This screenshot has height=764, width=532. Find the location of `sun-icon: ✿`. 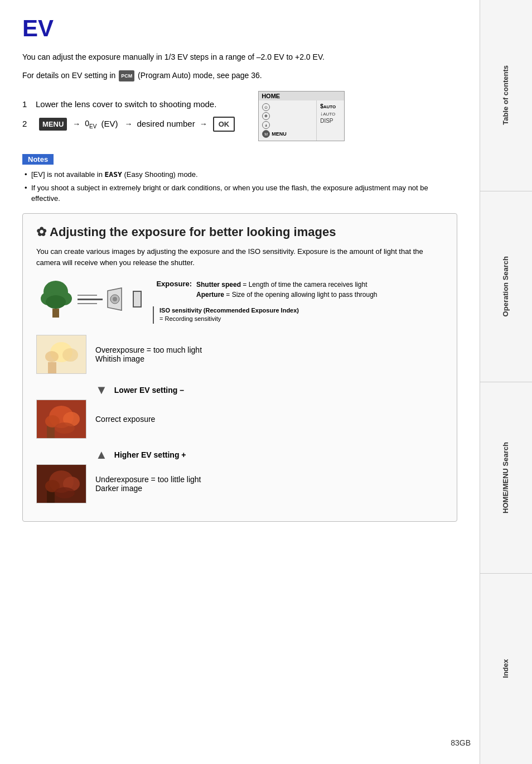

sun-icon: ✿ is located at coordinates (41, 232).